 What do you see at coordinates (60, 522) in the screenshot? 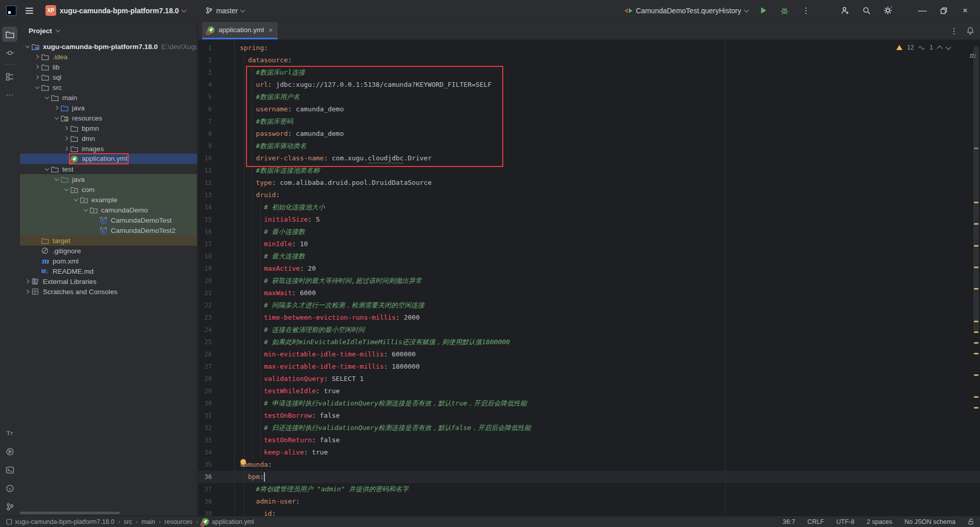
I see `breadcrumb-xugu-camunda-bpm-platform7.18.0: xugu-camunda-bpm-platform7.18.0` at bounding box center [60, 522].